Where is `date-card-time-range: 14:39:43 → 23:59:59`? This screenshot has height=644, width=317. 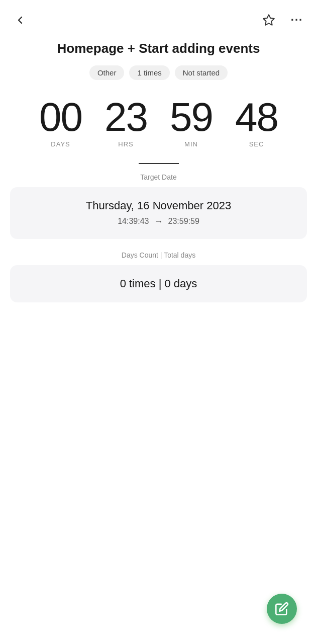
date-card-time-range: 14:39:43 → 23:59:59 is located at coordinates (159, 221).